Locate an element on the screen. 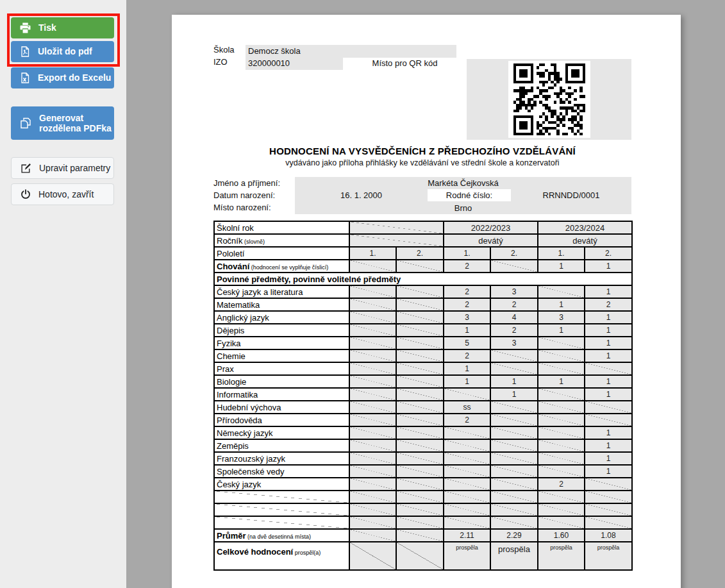 The height and width of the screenshot is (588, 725). row-label-cell: Celkové hodnocení prospěl(a) is located at coordinates (282, 556).